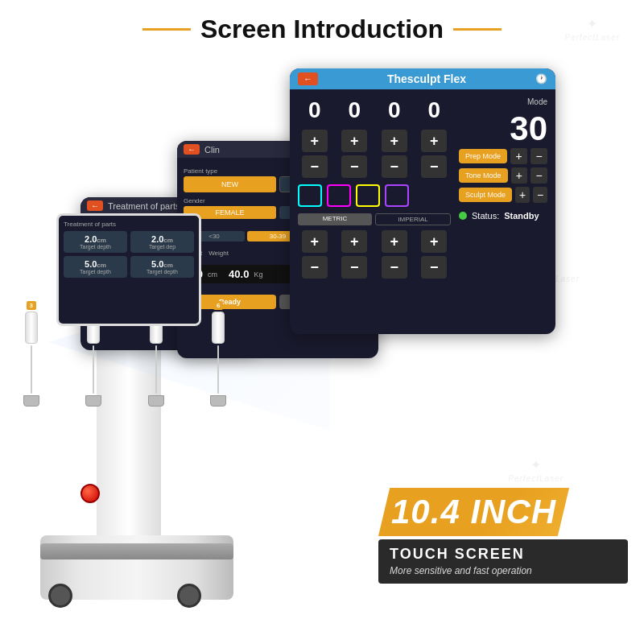 The width and height of the screenshot is (644, 644). Describe the element at coordinates (60, 596) in the screenshot. I see `wheel-left` at that location.